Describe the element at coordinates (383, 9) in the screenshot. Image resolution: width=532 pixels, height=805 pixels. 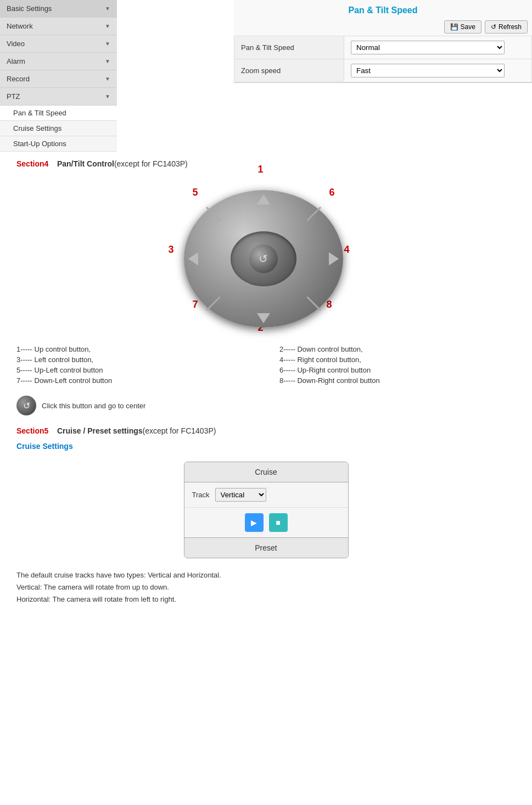
I see `panel-title: Pan & Tilt Speed` at that location.